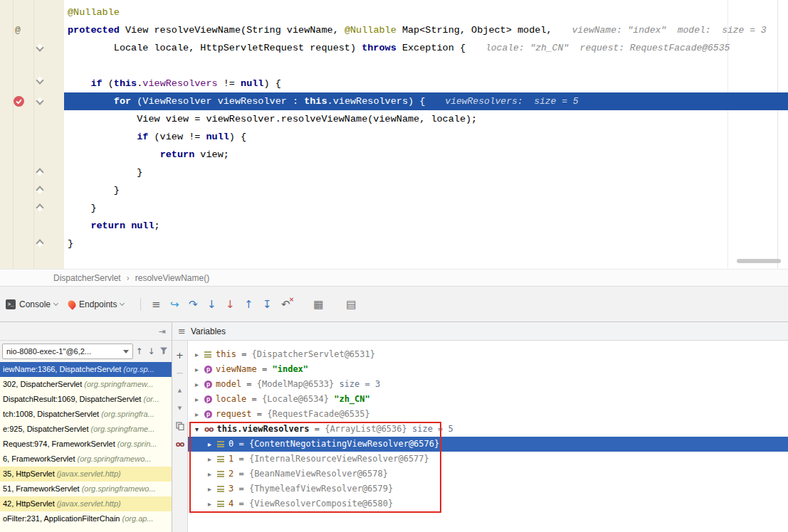 The width and height of the screenshot is (788, 532). What do you see at coordinates (272, 119) in the screenshot?
I see `code-token: View view = viewResolver.resolveViewName…` at bounding box center [272, 119].